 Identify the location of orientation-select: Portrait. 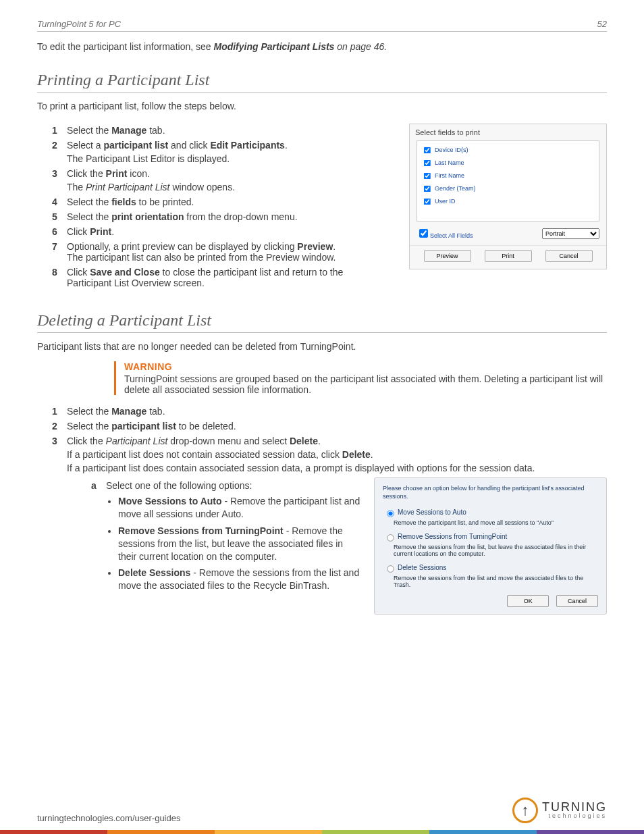
(571, 234).